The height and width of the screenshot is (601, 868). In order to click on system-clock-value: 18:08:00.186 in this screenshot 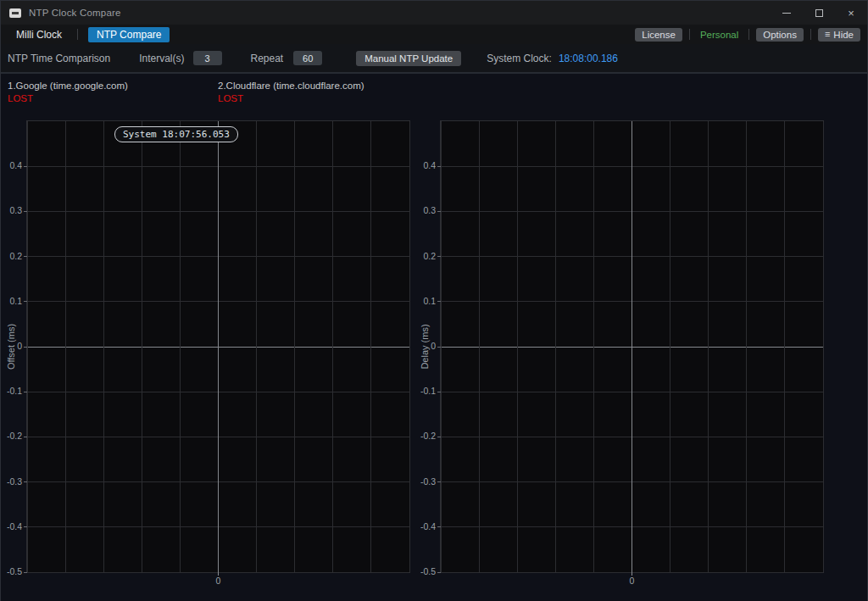, I will do `click(588, 58)`.